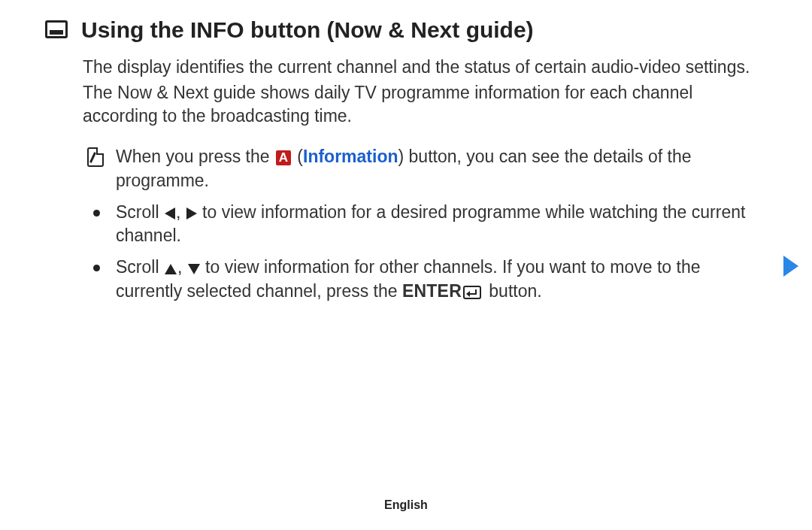 The height and width of the screenshot is (530, 812). I want to click on paragraph-1: The display identifies the current chann…, so click(425, 68).